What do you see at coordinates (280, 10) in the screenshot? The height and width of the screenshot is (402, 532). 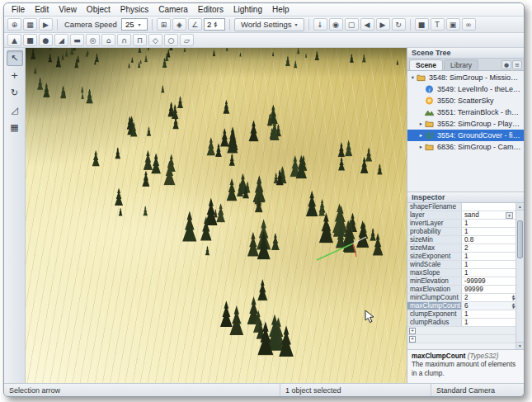 I see `menu-help: Help` at bounding box center [280, 10].